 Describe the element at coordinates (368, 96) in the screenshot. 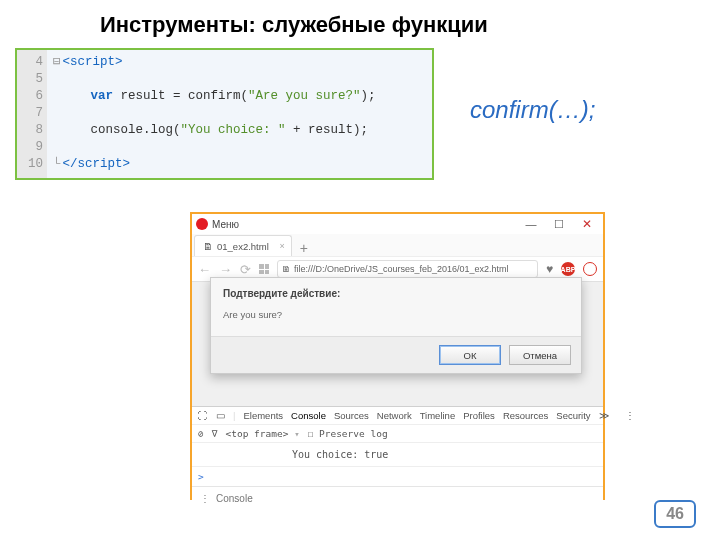

I see `code-token: );` at that location.